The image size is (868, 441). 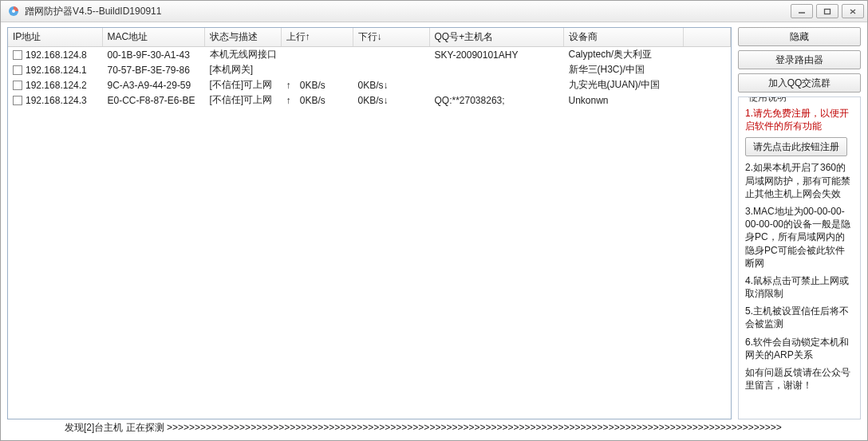 I want to click on help-line-7: 如有问题反馈请在公众号里留言，谢谢！, so click(x=799, y=379).